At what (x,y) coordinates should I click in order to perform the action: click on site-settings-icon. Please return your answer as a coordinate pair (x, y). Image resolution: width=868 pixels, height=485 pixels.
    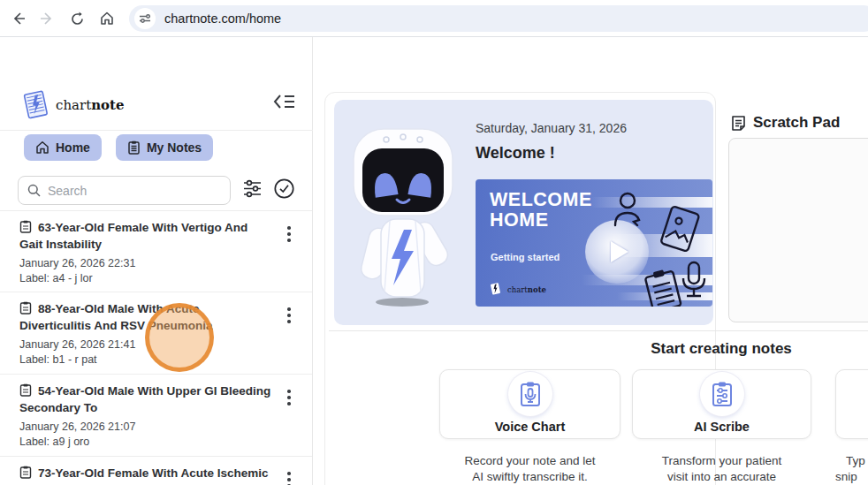
    Looking at the image, I should click on (145, 19).